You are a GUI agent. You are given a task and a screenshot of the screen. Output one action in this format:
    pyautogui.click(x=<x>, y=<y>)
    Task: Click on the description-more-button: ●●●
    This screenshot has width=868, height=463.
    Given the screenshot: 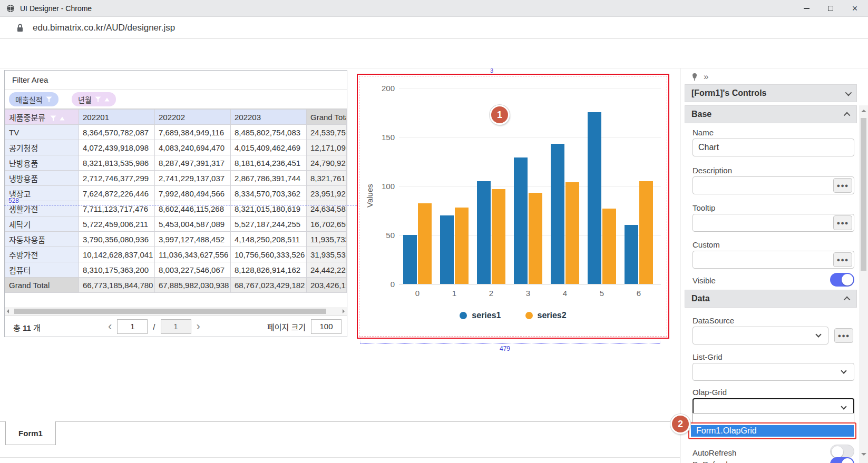 What is the action you would take?
    pyautogui.click(x=843, y=185)
    